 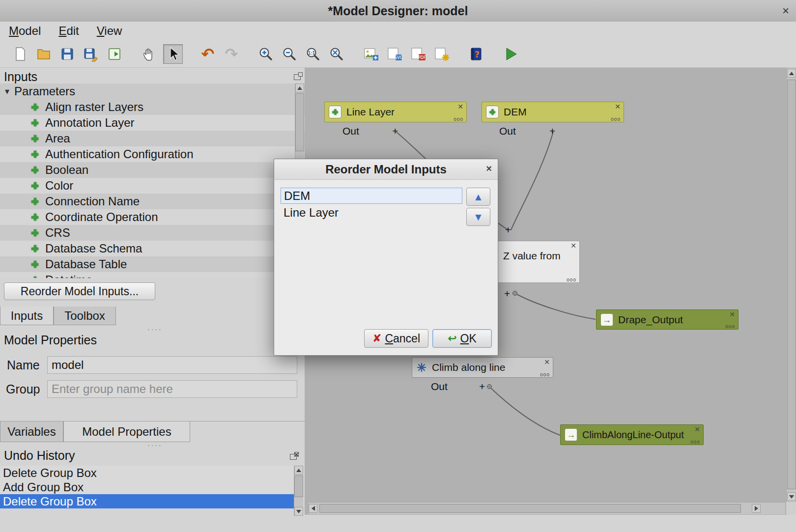 I want to click on export-model-icon, so click(x=114, y=54).